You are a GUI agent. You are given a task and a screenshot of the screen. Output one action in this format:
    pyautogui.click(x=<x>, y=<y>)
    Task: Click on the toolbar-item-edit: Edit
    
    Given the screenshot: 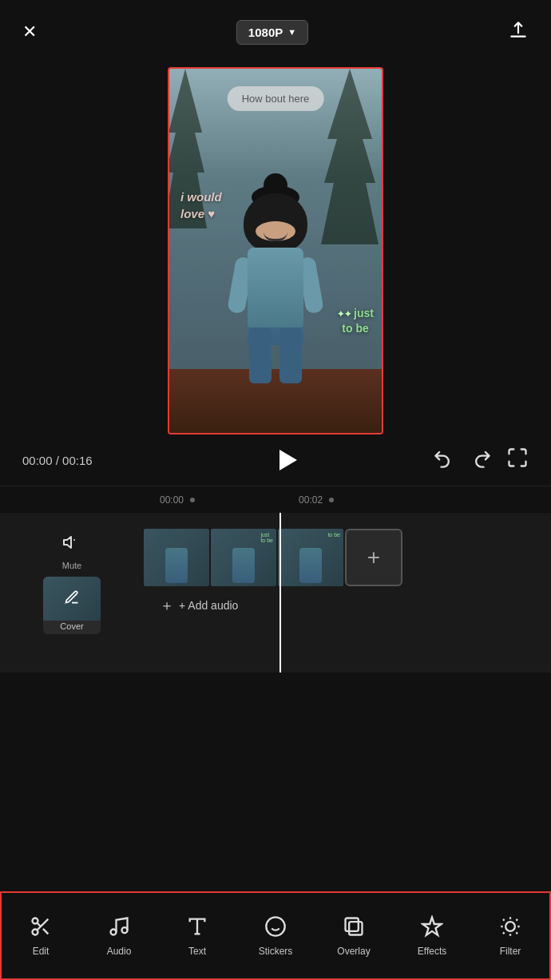 What is the action you would take?
    pyautogui.click(x=41, y=936)
    